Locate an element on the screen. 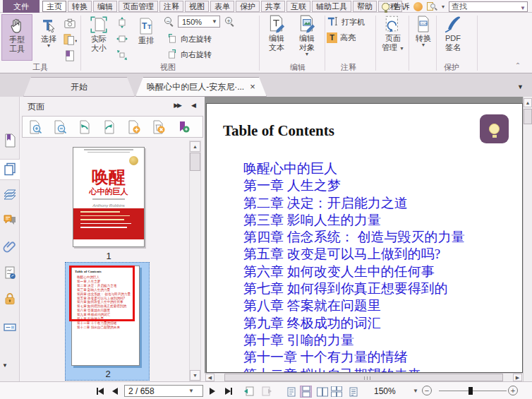  thumbnail-scrollbar: ▲ ▼ is located at coordinates (195, 261).